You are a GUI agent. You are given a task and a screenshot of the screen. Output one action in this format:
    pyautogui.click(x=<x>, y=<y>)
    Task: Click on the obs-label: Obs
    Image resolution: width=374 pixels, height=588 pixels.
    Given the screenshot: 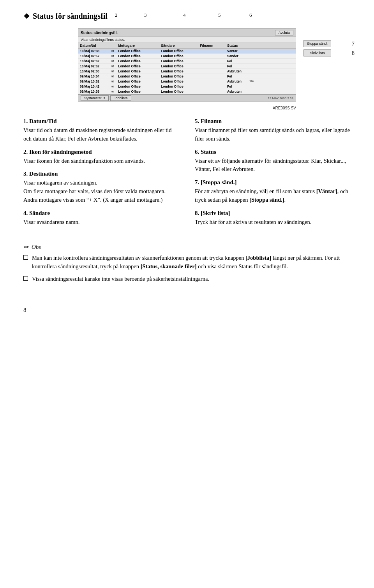 What is the action you would take?
    pyautogui.click(x=36, y=247)
    